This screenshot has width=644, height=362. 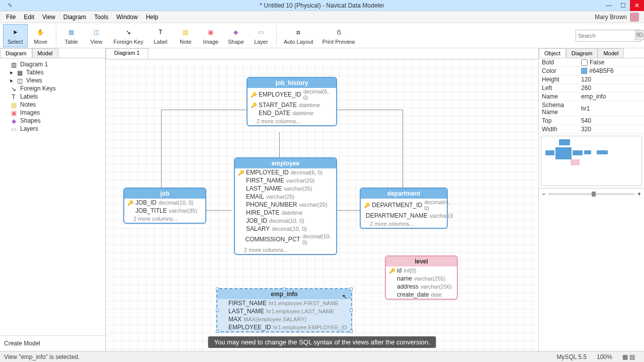 What do you see at coordinates (165, 206) in the screenshot?
I see `entity-job: job 🔑JOB_ID decimal(5, 0)JOB_TITLE varc…` at bounding box center [165, 206].